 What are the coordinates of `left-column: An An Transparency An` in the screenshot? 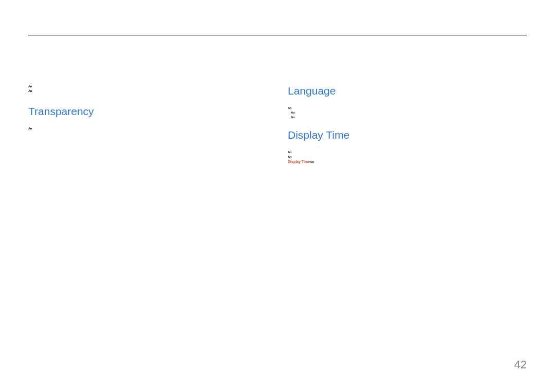 It's located at (148, 124).